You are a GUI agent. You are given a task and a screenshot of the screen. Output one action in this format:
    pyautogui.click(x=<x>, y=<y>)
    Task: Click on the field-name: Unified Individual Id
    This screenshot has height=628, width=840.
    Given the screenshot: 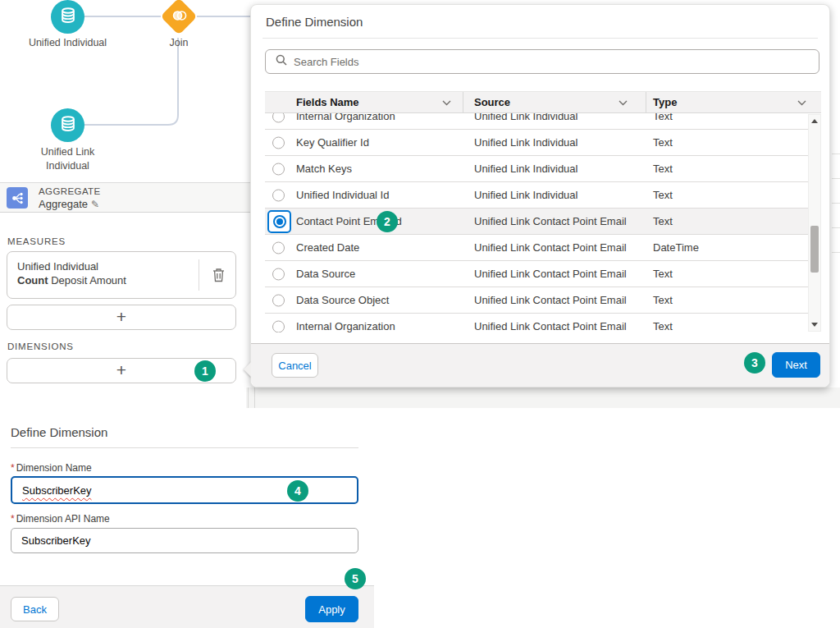 What is the action you would take?
    pyautogui.click(x=343, y=195)
    